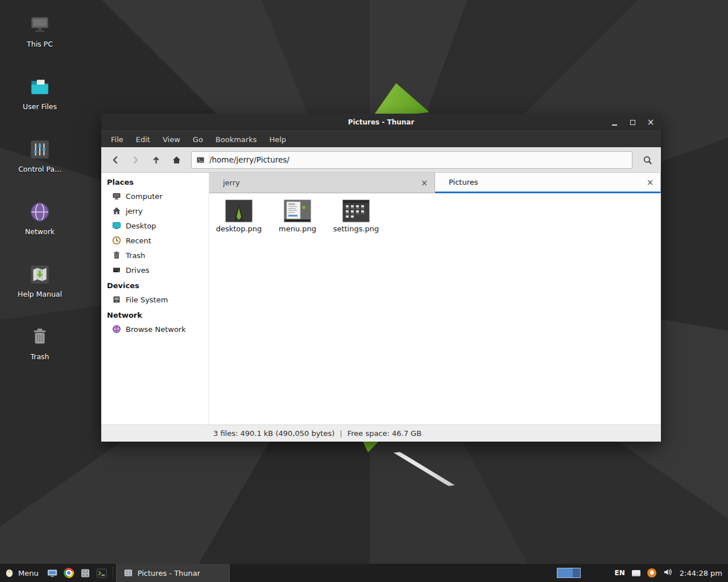 The width and height of the screenshot is (728, 582). What do you see at coordinates (412, 160) in the screenshot?
I see `path-bar: /home/jerry/Pictures/` at bounding box center [412, 160].